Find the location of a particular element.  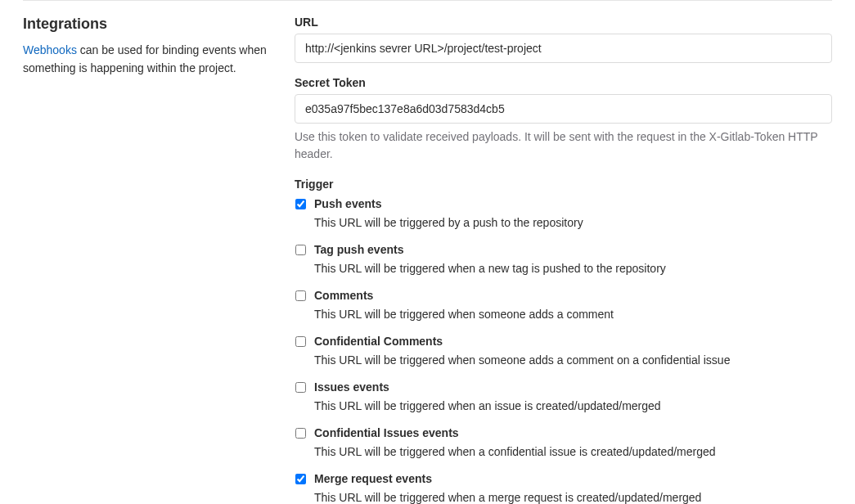

trigger-item: Issues eventsThis URL will be triggered … is located at coordinates (563, 398).